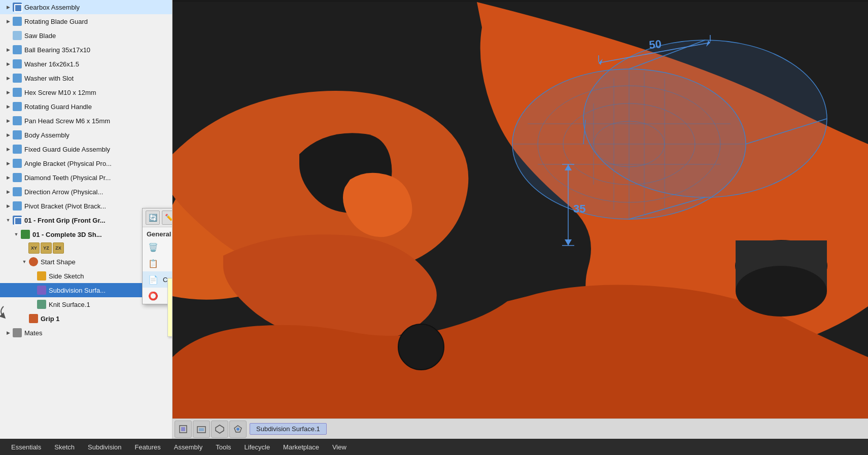 The height and width of the screenshot is (455, 868). What do you see at coordinates (86, 121) in the screenshot?
I see `tree-item-pan-head: Pan Head Screw M6 x 15mm` at bounding box center [86, 121].